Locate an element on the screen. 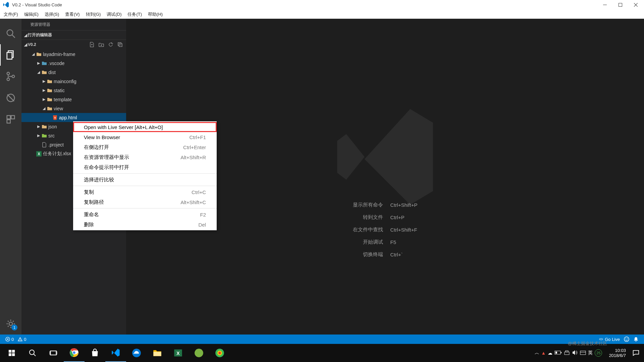  context-menu-shortcut: Ctrl+F1 is located at coordinates (198, 137).